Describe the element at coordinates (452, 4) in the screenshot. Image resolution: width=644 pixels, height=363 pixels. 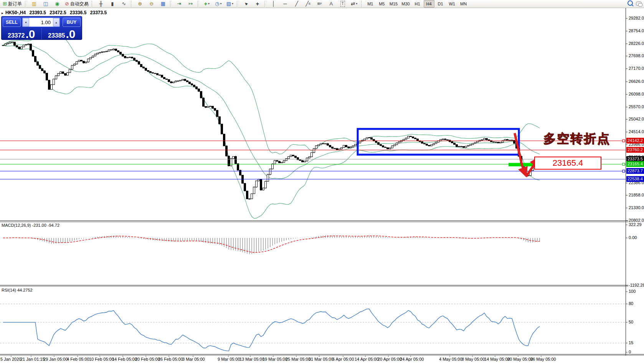
I see `timeframe-w1-button: W1` at that location.